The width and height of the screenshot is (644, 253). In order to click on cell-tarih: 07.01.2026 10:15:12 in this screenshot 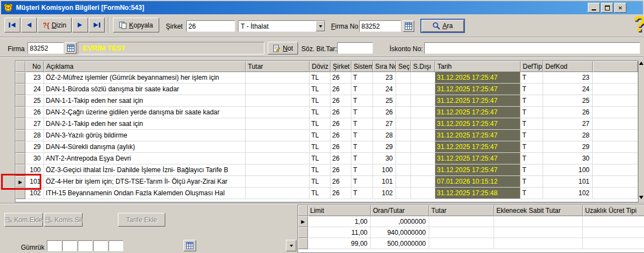, I will do `click(478, 182)`.